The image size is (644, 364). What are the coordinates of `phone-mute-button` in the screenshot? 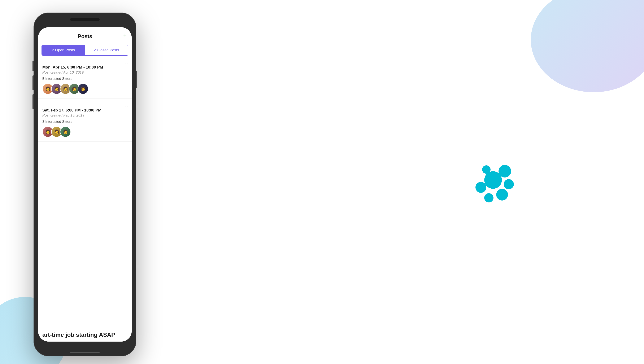 It's located at (33, 66).